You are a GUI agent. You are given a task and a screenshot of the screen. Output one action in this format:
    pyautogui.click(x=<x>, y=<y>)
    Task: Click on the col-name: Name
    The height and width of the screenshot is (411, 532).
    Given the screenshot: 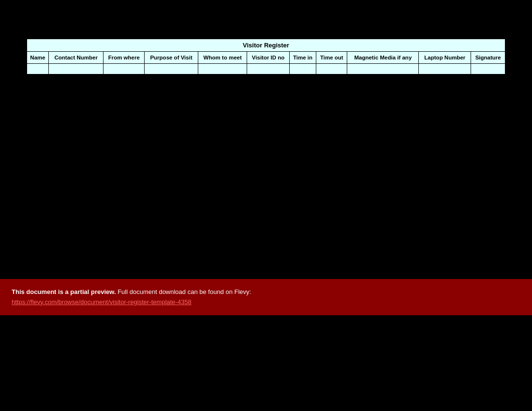 What is the action you would take?
    pyautogui.click(x=38, y=58)
    